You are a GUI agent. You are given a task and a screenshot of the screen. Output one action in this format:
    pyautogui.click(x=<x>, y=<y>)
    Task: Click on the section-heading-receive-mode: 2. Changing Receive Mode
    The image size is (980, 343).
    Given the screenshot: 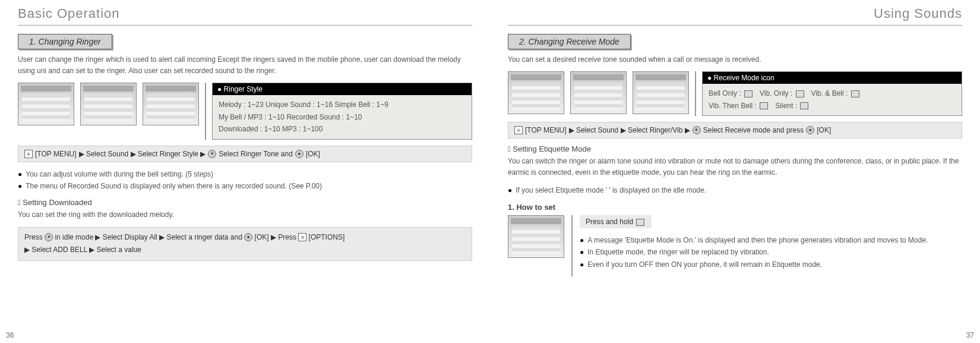 What is the action you would take?
    pyautogui.click(x=569, y=42)
    